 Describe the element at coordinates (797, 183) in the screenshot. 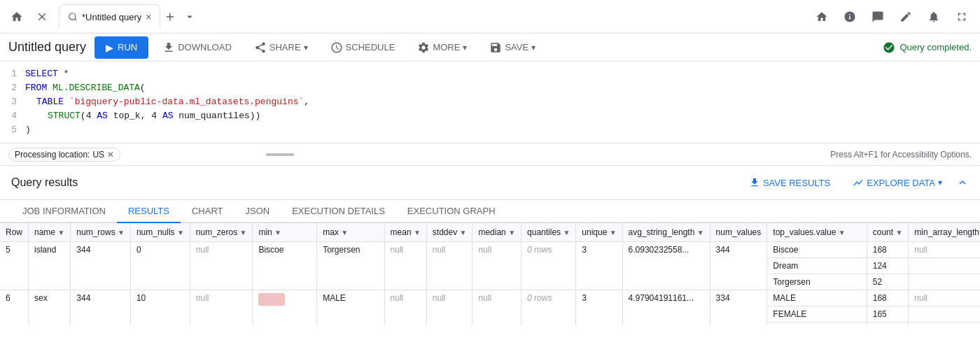

I see `save-results-label: SAVE RESULTS` at that location.